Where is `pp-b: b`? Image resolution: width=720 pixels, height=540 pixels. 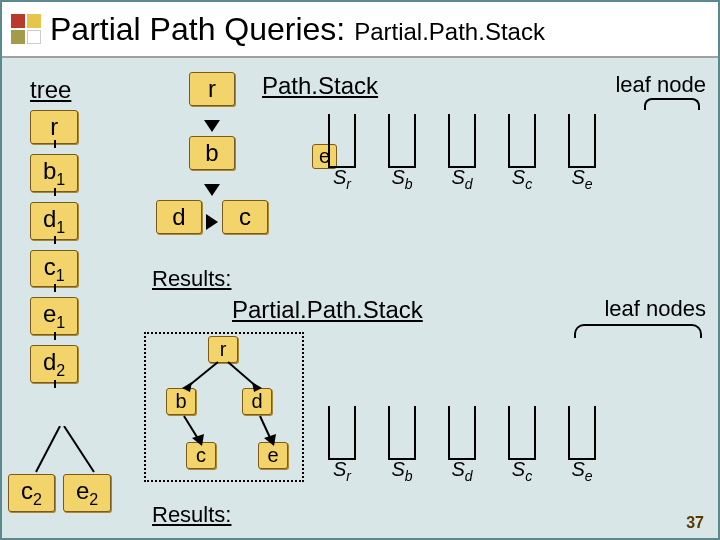 pp-b: b is located at coordinates (181, 402).